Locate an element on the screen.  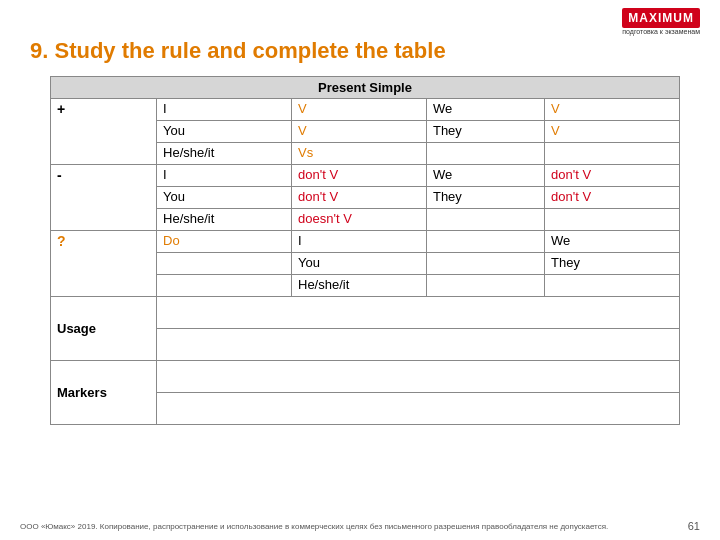
table-row: + I V We V is located at coordinates (366, 110).